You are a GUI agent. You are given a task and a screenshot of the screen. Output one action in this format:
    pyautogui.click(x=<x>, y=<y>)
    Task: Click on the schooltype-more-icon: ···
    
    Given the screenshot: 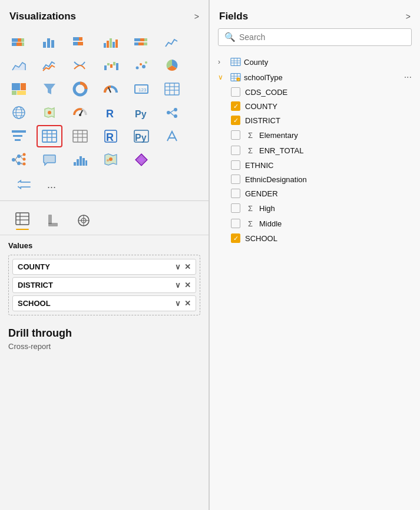 What is the action you would take?
    pyautogui.click(x=408, y=77)
    